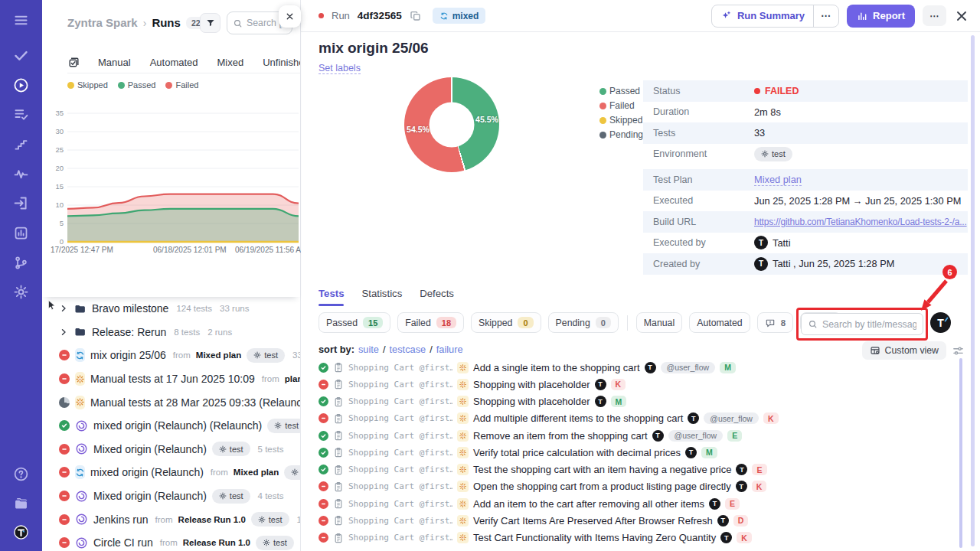 This screenshot has height=551, width=980. Describe the element at coordinates (386, 297) in the screenshot. I see `run-detail-tabs: TestsStatisticsDefects` at that location.